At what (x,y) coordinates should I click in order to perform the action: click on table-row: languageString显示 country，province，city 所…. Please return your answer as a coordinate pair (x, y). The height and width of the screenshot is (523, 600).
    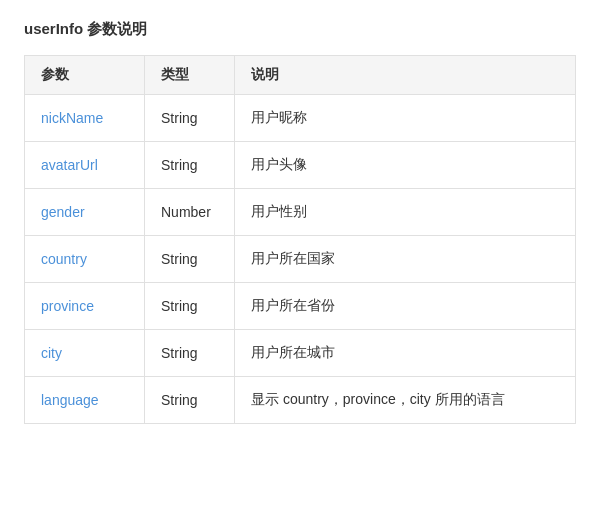
    Looking at the image, I should click on (300, 400).